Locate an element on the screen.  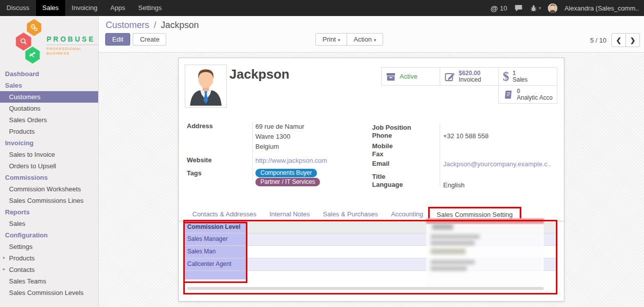
create-button: Create is located at coordinates (149, 39).